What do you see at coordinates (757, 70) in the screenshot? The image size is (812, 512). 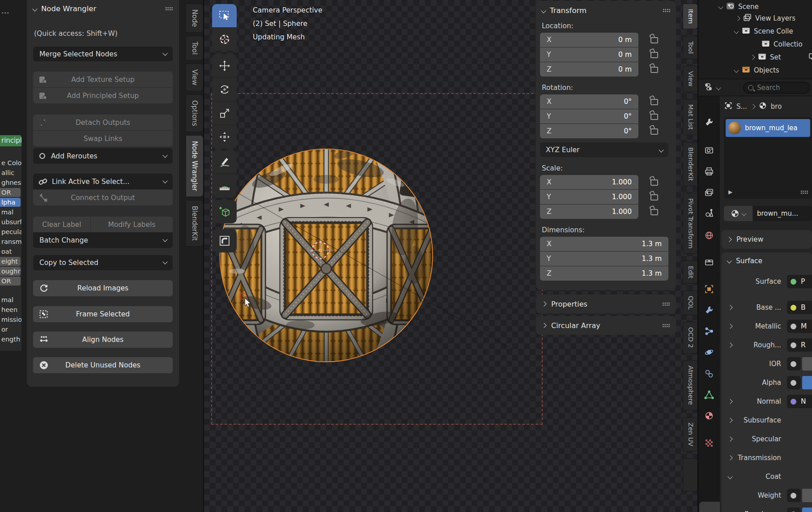 I see `outliner-row-objects: Objects` at bounding box center [757, 70].